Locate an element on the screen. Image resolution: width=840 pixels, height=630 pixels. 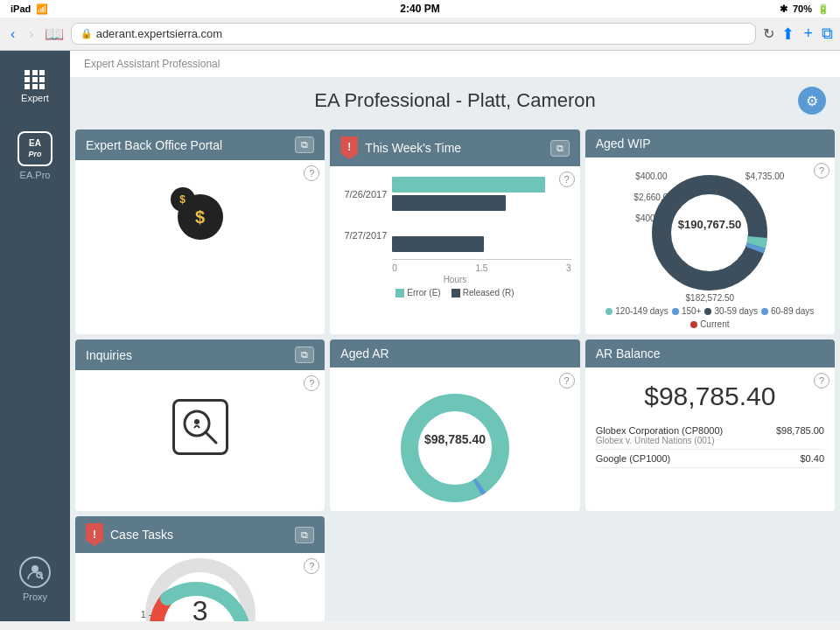
ar-client-name-2: Google (CP1000) is located at coordinates (634, 458).